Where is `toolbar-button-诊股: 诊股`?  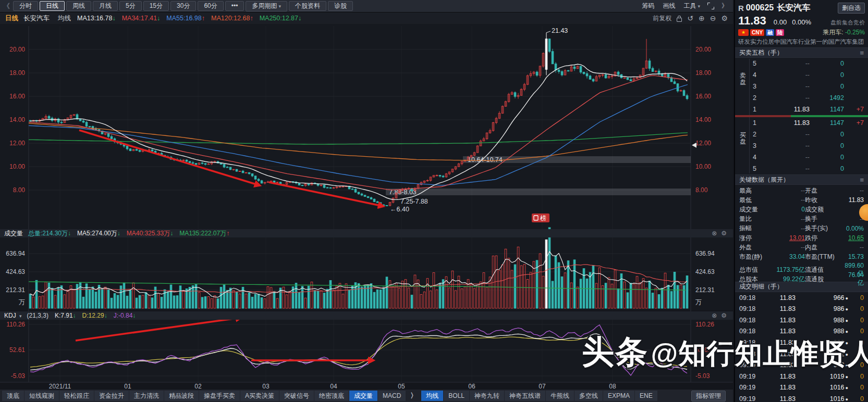
toolbar-button-诊股: 诊股 is located at coordinates (340, 6).